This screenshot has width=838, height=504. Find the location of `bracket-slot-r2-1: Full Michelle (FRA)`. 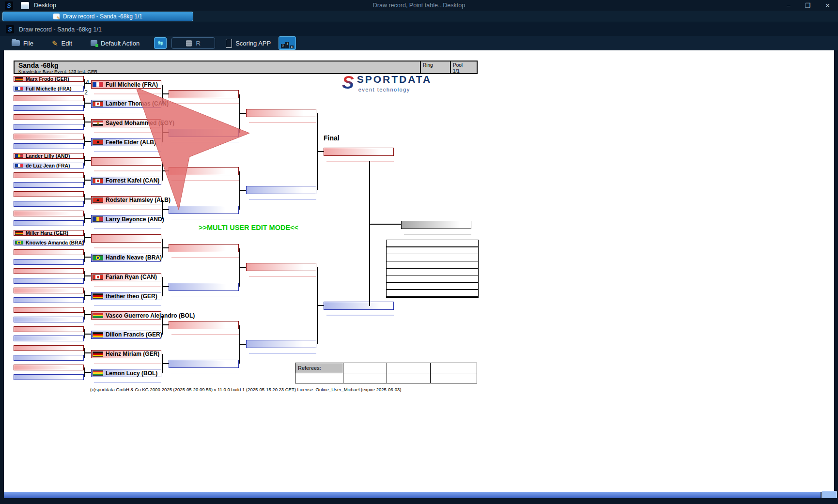

bracket-slot-r2-1: Full Michelle (FRA) is located at coordinates (126, 84).